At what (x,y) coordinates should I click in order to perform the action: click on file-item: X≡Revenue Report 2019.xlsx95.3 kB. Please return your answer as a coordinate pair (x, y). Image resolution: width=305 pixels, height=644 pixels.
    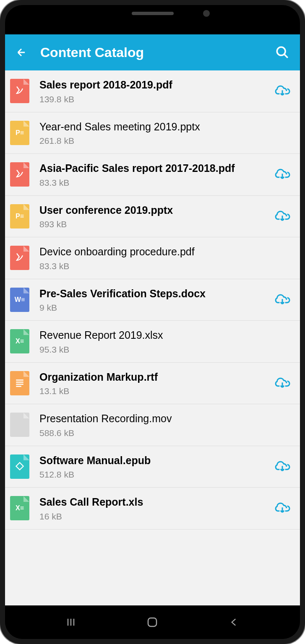
    Looking at the image, I should click on (153, 342).